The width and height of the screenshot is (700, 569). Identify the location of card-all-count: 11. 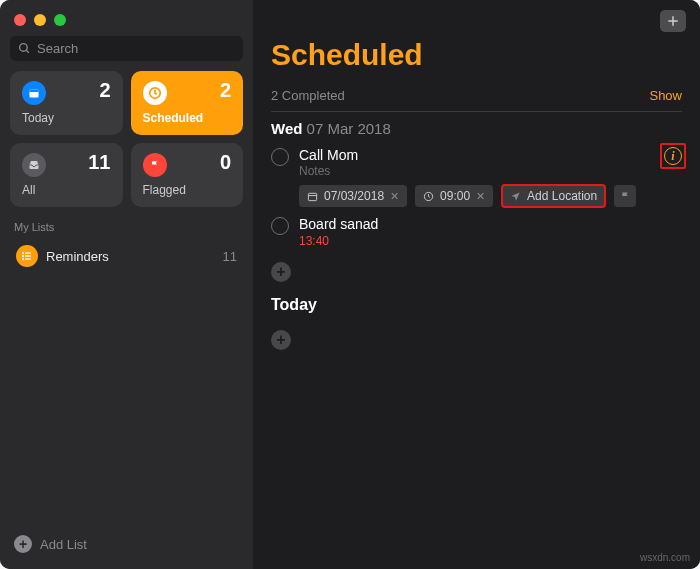
(99, 162).